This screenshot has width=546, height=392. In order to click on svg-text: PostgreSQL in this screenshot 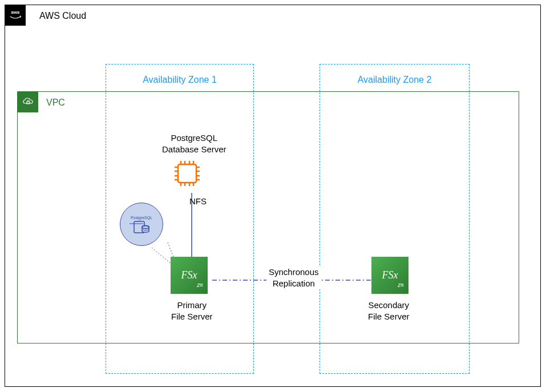, I will do `click(141, 218)`.